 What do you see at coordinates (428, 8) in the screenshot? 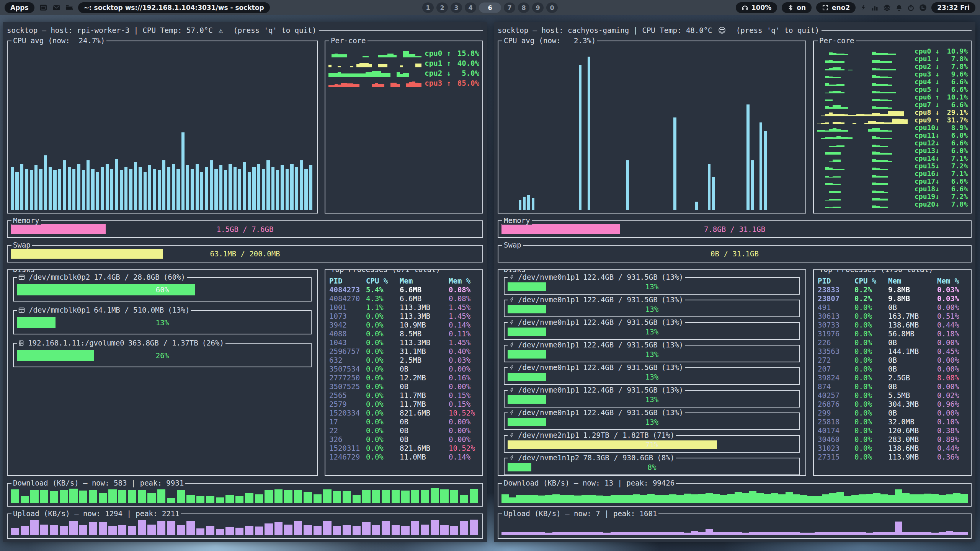
I see `workspace-button: 1` at bounding box center [428, 8].